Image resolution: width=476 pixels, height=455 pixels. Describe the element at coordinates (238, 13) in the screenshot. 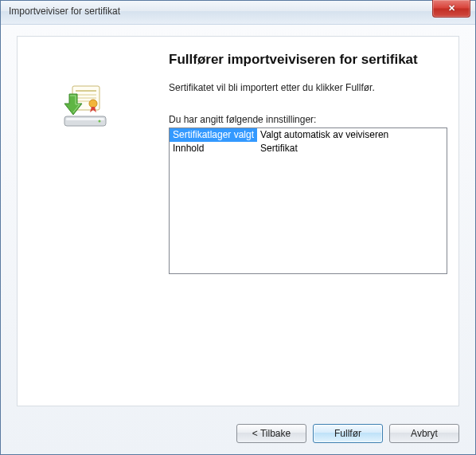

I see `titlebar: Importveiviser for sertifikat ✕` at that location.